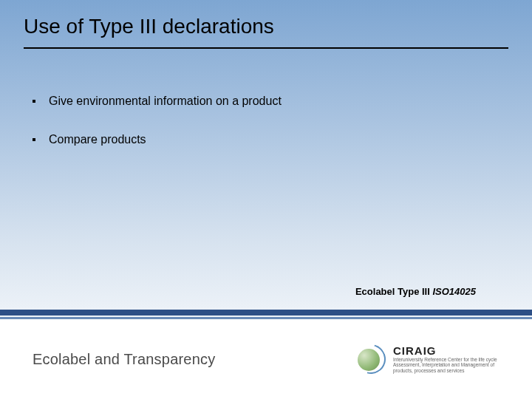  Describe the element at coordinates (452, 359) in the screenshot. I see `logo-text: CIRAIG Interuniversity Reference Center …` at that location.